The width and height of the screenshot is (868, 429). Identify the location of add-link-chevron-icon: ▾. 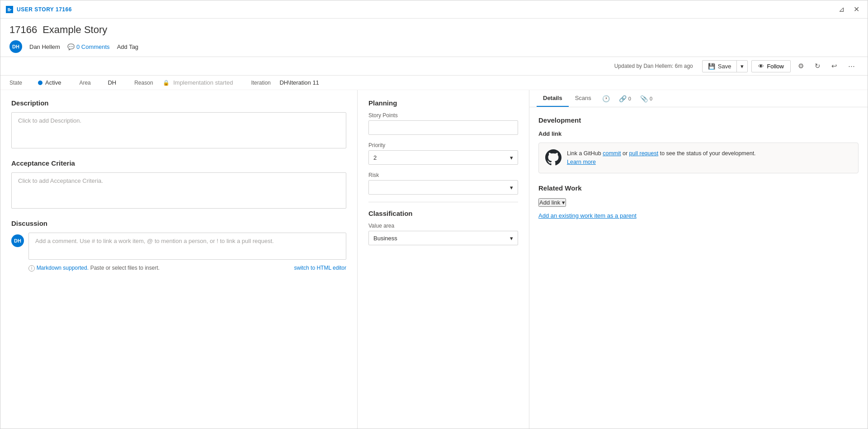
(563, 203).